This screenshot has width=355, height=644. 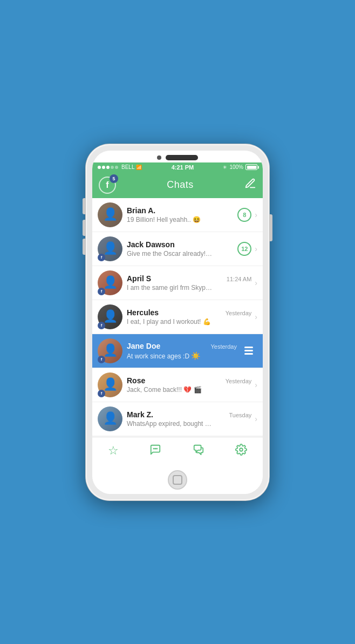 What do you see at coordinates (199, 451) in the screenshot?
I see `tab-chats` at bounding box center [199, 451].